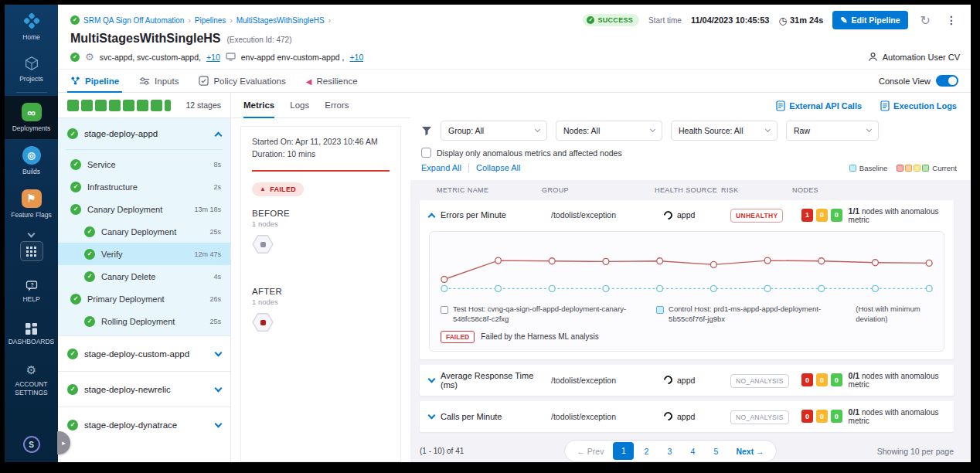 The height and width of the screenshot is (473, 980). Describe the element at coordinates (32, 234) in the screenshot. I see `sidebar-more-chevron-icon` at that location.